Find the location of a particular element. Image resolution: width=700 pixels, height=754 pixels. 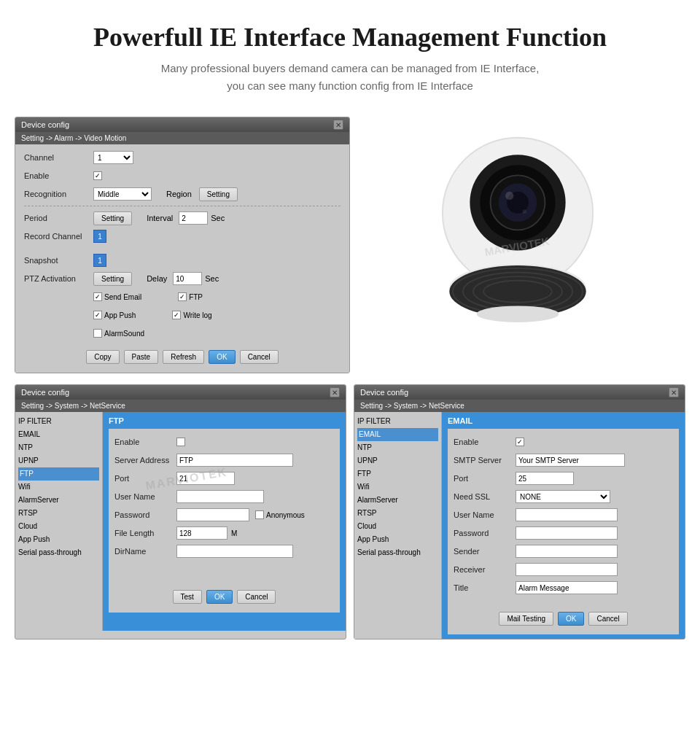

sidebar-item-rtsp: RTSP is located at coordinates (58, 513).